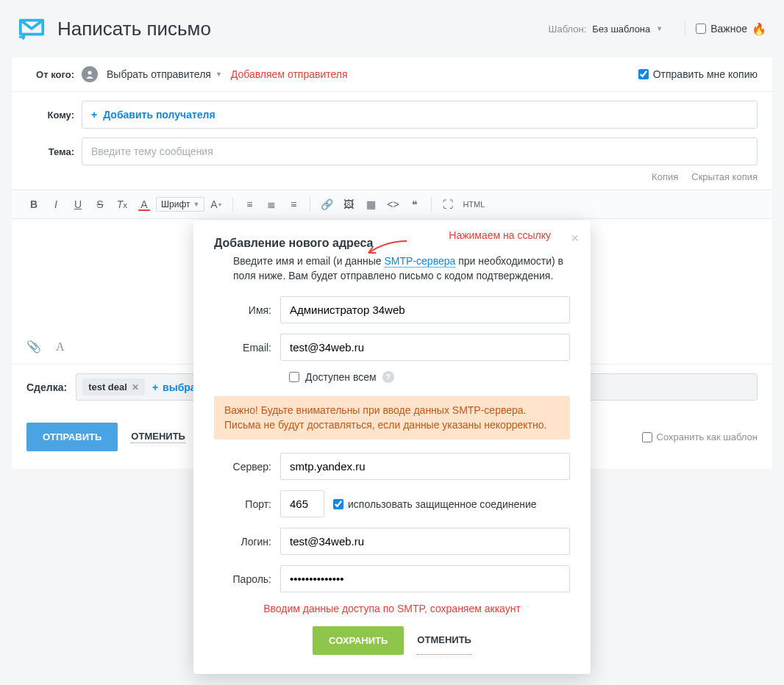 Image resolution: width=784 pixels, height=685 pixels. I want to click on align-button: ≡, so click(293, 204).